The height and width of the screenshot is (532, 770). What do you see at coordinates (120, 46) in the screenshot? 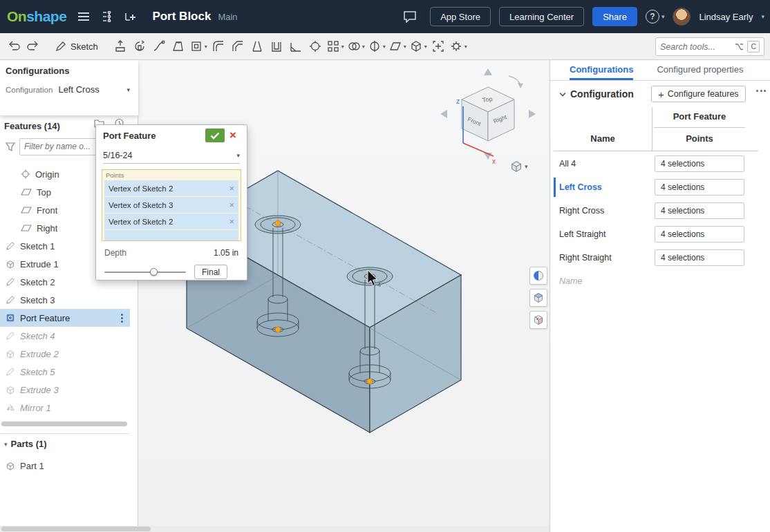
I see `extrude-icon` at bounding box center [120, 46].